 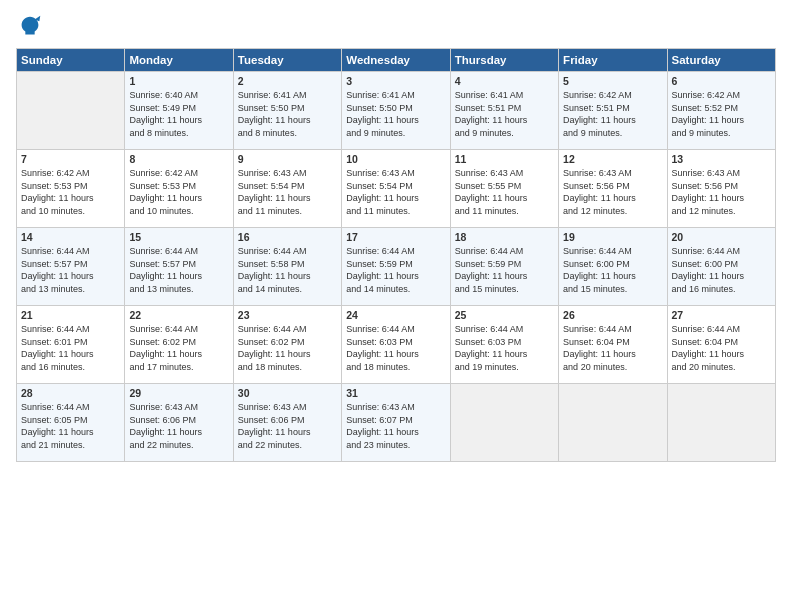 What do you see at coordinates (179, 189) in the screenshot?
I see `day-cell: 8Sunrise: 6:42 AMSunset: 5:53 PMDaylight…` at bounding box center [179, 189].